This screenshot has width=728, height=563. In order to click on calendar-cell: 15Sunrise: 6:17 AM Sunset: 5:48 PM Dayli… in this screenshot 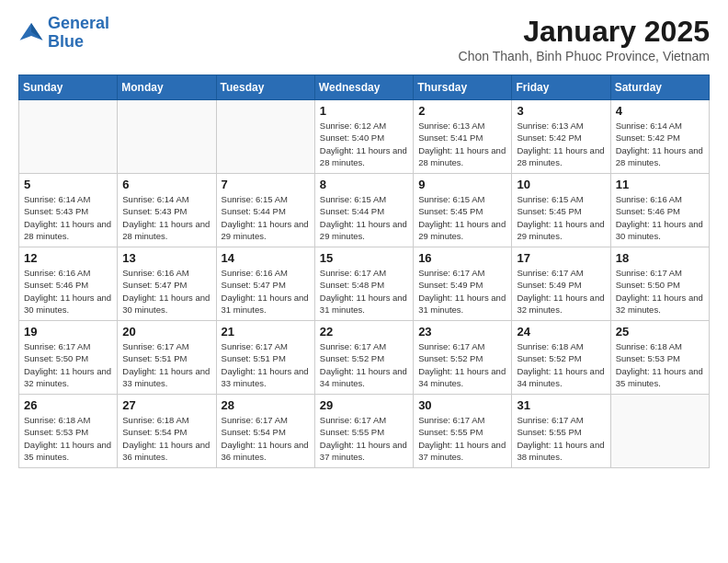, I will do `click(364, 284)`.